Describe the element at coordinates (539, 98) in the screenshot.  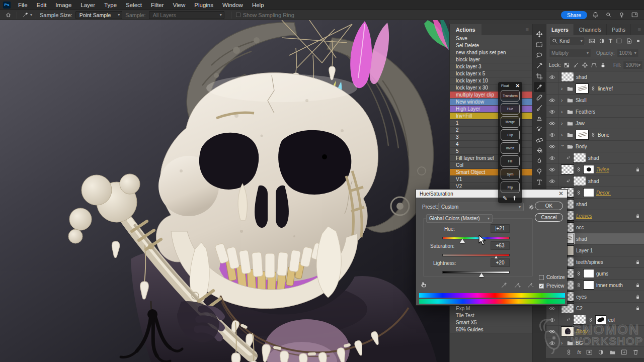
I see `healing-brush-tool` at that location.